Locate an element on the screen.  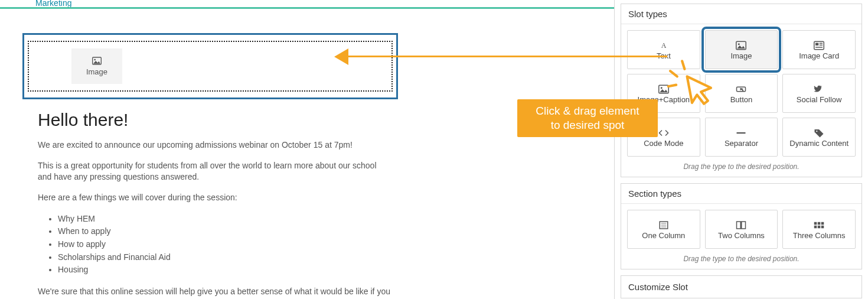
cursor-icon is located at coordinates (692, 84).